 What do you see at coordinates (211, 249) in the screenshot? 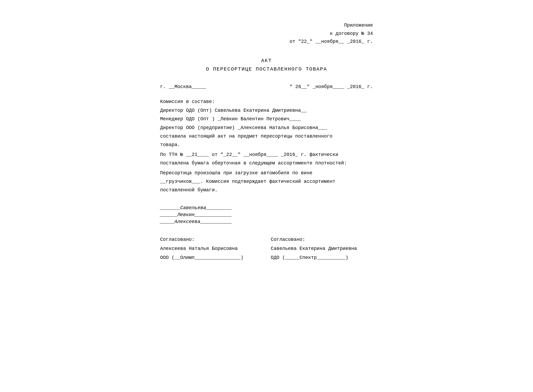
I see `agreed-left: Согласовано: Алексеева Наталья Борисовна…` at bounding box center [211, 249].